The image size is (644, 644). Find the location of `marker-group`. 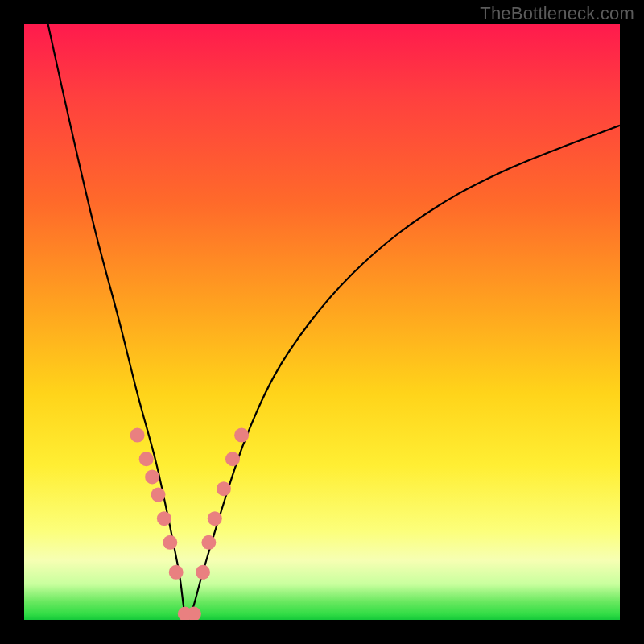

marker-group is located at coordinates (190, 524).